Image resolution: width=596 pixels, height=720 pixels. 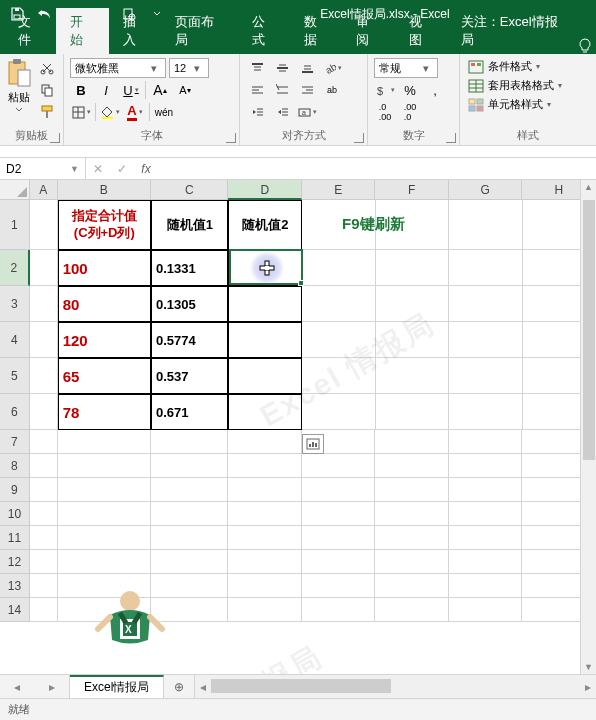 I want to click on quick-analysis-icon, so click(x=313, y=444).